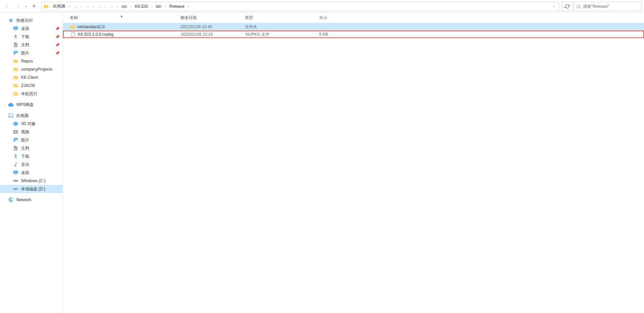  Describe the element at coordinates (142, 6) in the screenshot. I see `breadcrumb-item: KK.EIS` at that location.